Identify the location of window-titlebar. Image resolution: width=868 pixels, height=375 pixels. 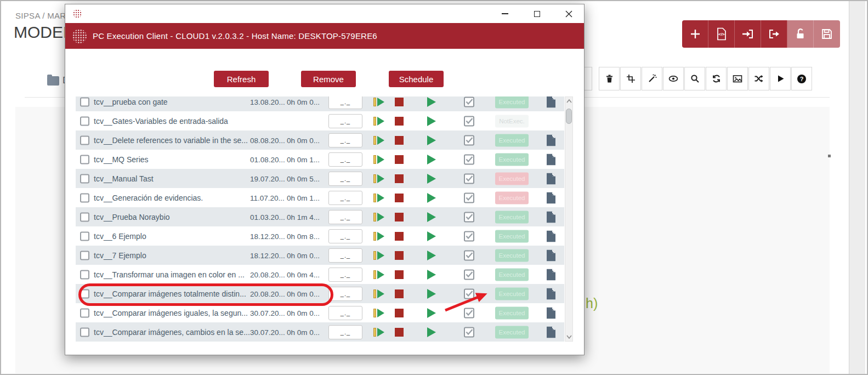
(325, 14).